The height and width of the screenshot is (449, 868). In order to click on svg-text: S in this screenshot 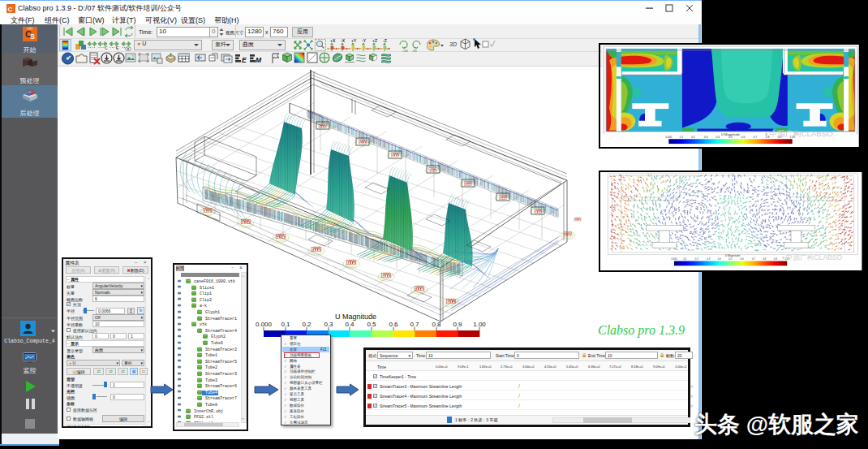, I will do `click(32, 37)`.